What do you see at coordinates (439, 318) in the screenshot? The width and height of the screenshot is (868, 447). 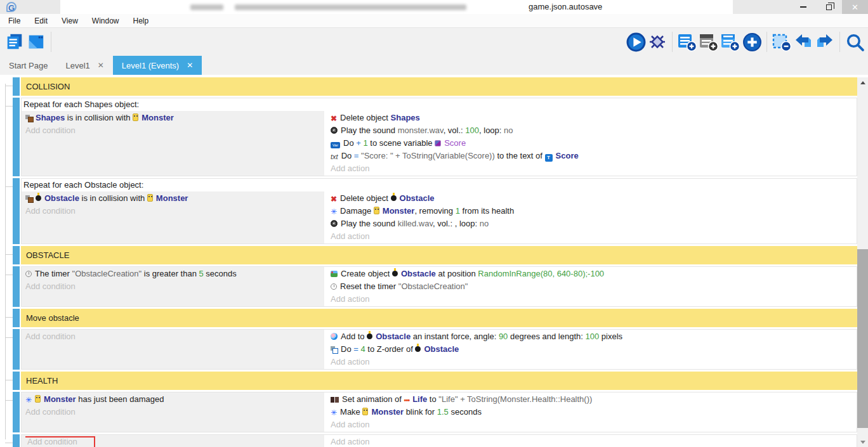 I see `group-header: Move obstacle` at bounding box center [439, 318].